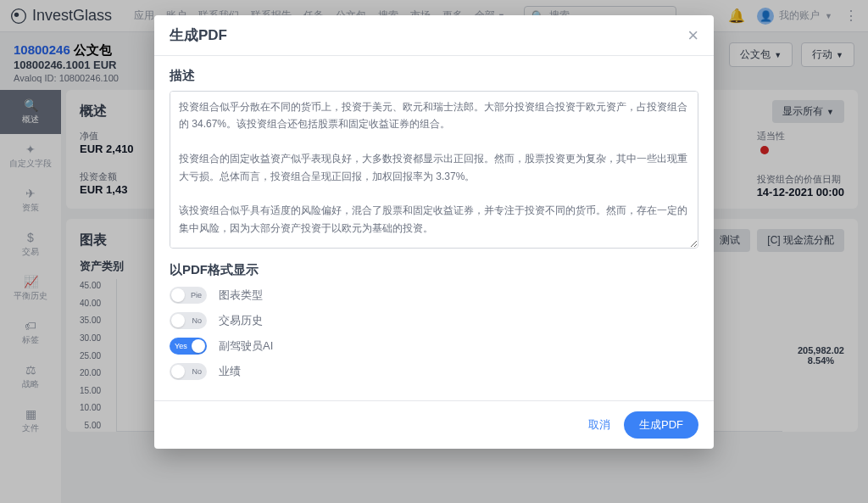 Image resolution: width=868 pixels, height=503 pixels. What do you see at coordinates (661, 425) in the screenshot?
I see `generate-pdf-button: 生成PDF` at bounding box center [661, 425].